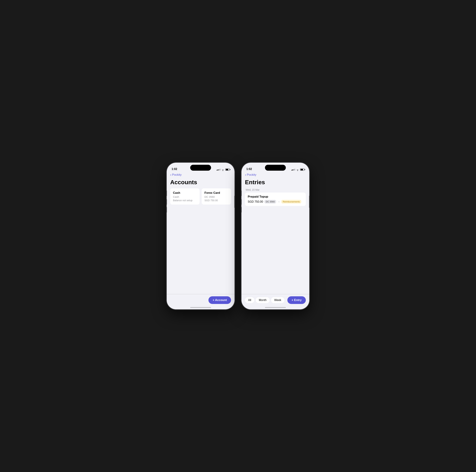 Image resolution: width=476 pixels, height=472 pixels. I want to click on status-time: 1:02, so click(174, 169).